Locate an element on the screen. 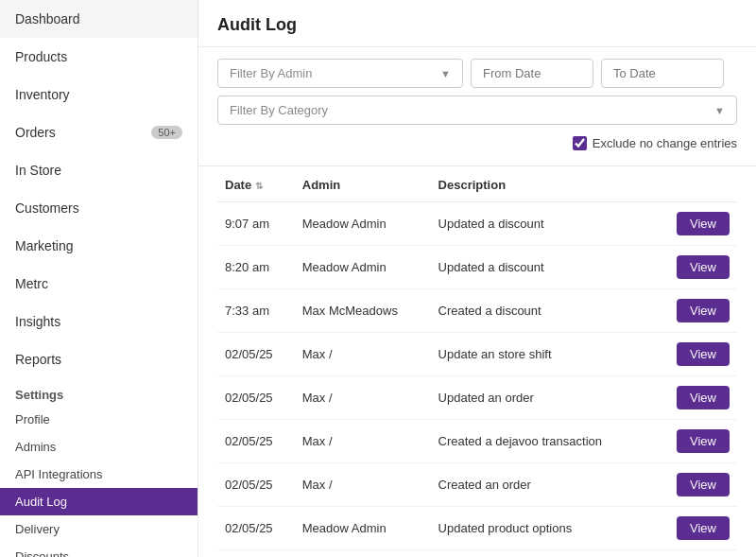 The height and width of the screenshot is (557, 756). page-title: Audit Log is located at coordinates (477, 25).